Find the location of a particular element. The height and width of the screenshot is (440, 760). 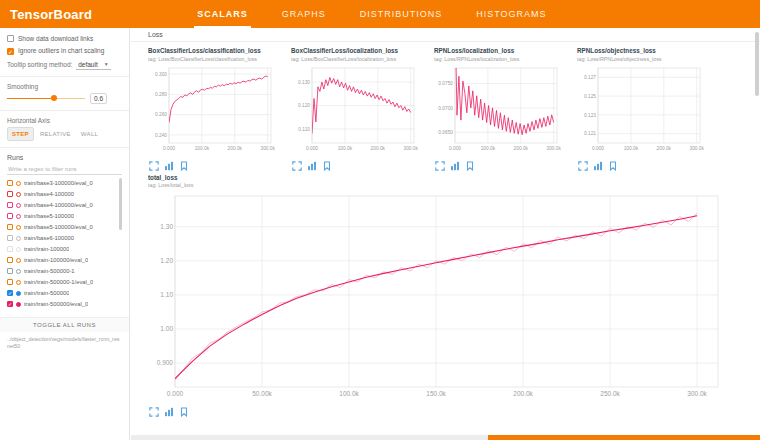

vertical-scrollbar is located at coordinates (757, 64).